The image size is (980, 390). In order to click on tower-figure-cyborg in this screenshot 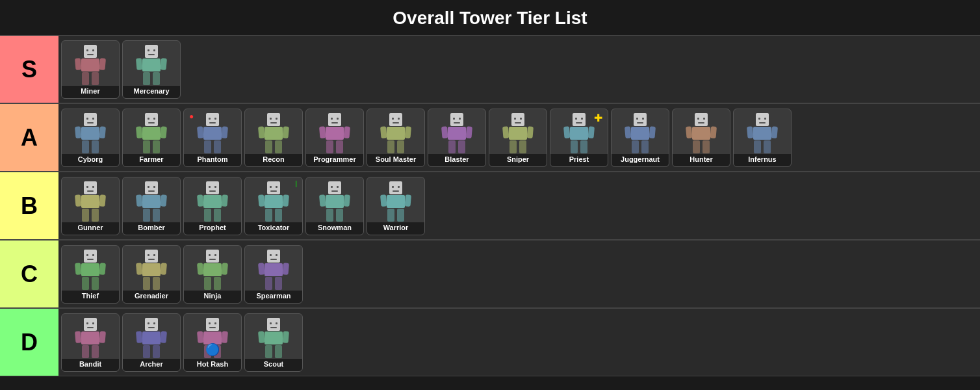, I will do `click(90, 133)`.